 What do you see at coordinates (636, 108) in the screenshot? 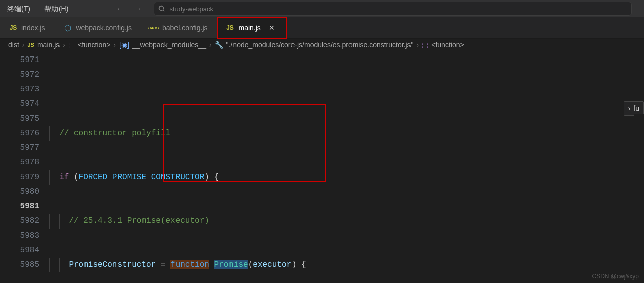
I see `outline-peek-text: fu` at bounding box center [636, 108].